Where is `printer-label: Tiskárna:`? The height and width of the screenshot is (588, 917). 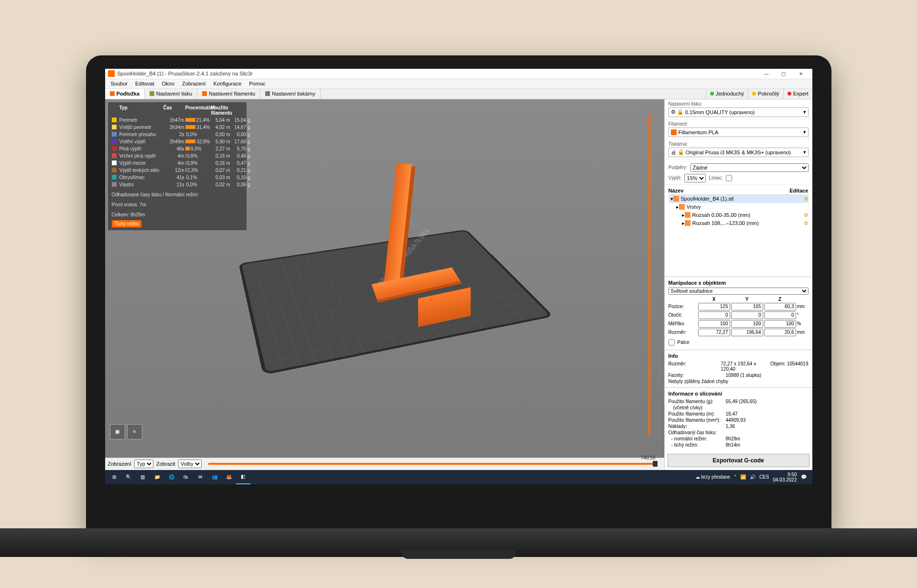
printer-label: Tiskárna: is located at coordinates (739, 144).